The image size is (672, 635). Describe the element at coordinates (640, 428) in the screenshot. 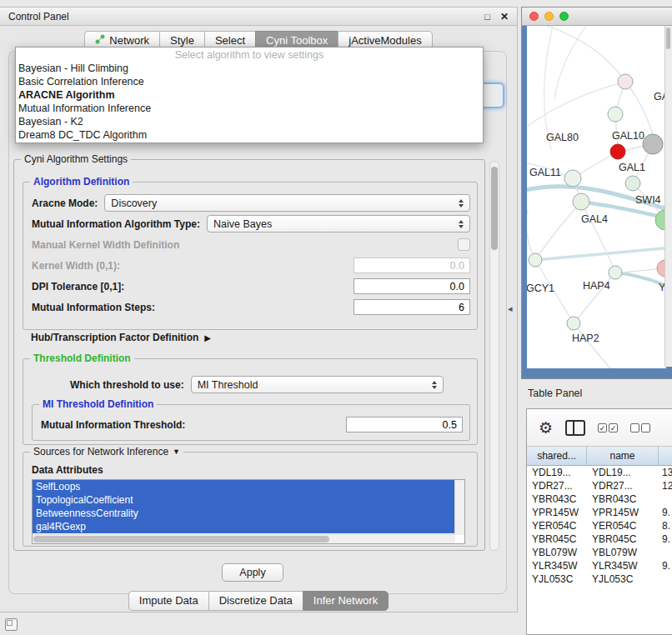

I see `deselect-all-checkboxes-icon` at that location.